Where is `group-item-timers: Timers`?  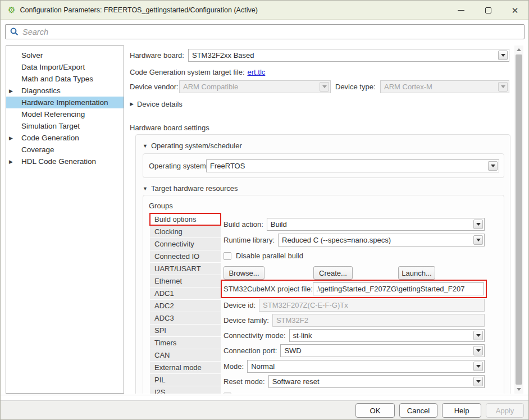 group-item-timers: Timers is located at coordinates (185, 343).